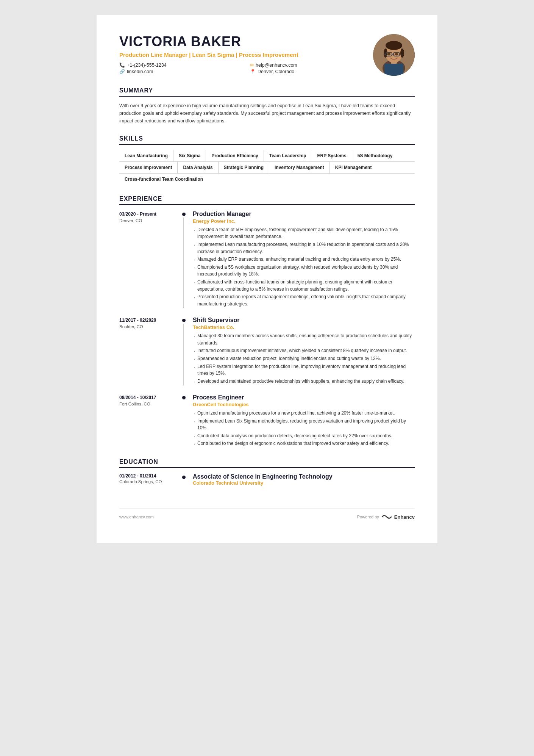 The width and height of the screenshot is (534, 756). I want to click on website-value: linkedin.com, so click(140, 72).